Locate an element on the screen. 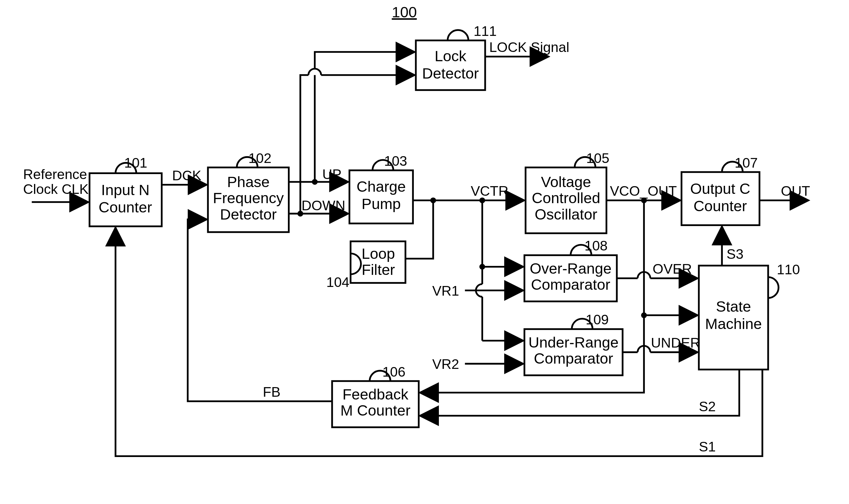 The width and height of the screenshot is (849, 504). figure-ref: 100 is located at coordinates (404, 12).